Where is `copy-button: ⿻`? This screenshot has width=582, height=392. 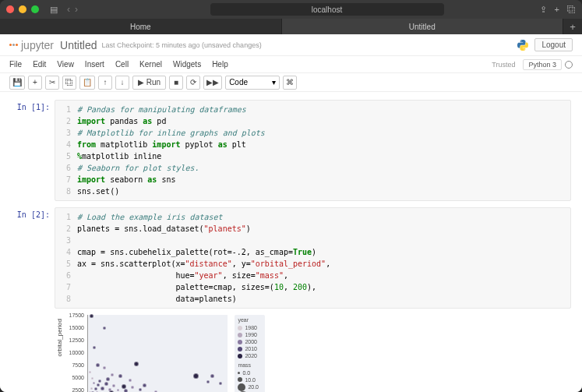 copy-button: ⿻ is located at coordinates (69, 83).